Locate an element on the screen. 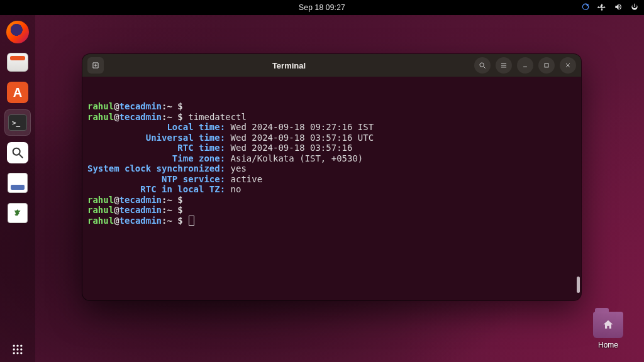 This screenshot has width=644, height=362. dock-trash is located at coordinates (18, 213).